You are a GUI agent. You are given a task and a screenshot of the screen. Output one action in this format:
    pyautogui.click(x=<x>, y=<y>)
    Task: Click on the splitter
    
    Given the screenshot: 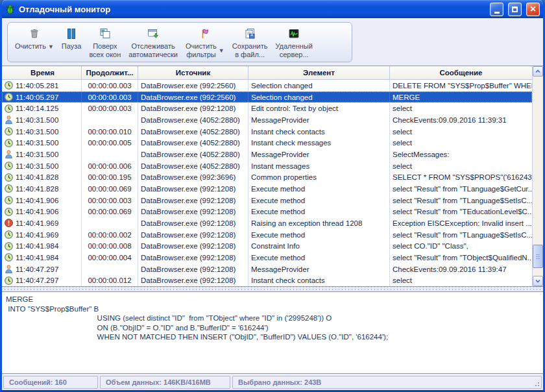 What is the action you would take?
    pyautogui.click(x=272, y=289)
    